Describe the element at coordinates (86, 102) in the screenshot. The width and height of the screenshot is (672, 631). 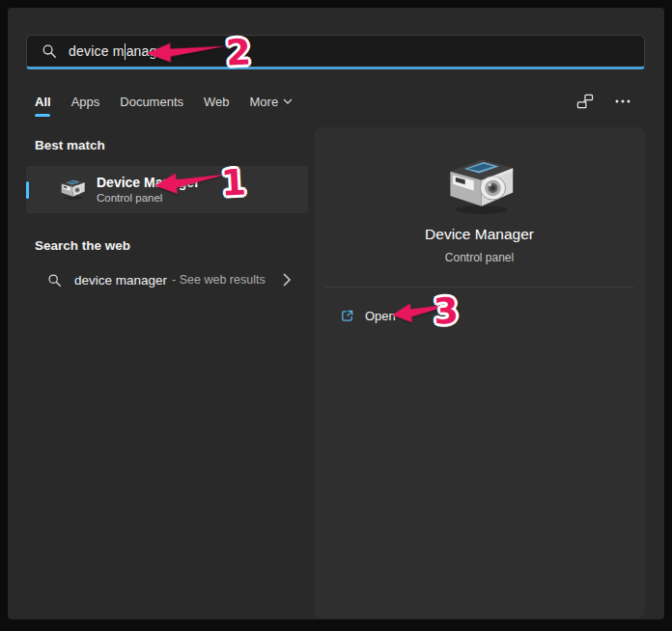
I see `tab-apps-label: Apps` at that location.